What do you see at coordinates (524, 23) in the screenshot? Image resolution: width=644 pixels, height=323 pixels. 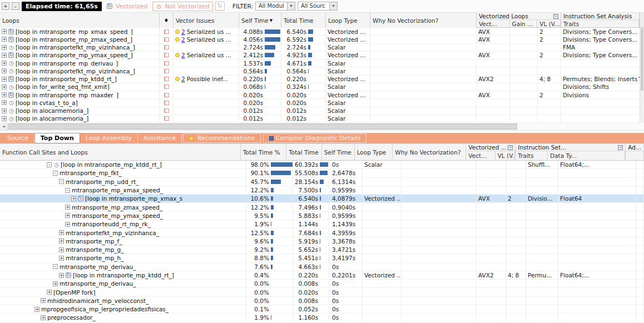 I see `column-header-gain: Gain ...` at bounding box center [524, 23].